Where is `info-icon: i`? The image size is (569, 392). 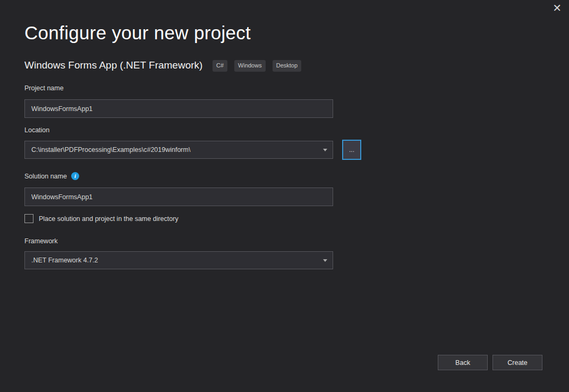 info-icon: i is located at coordinates (75, 176).